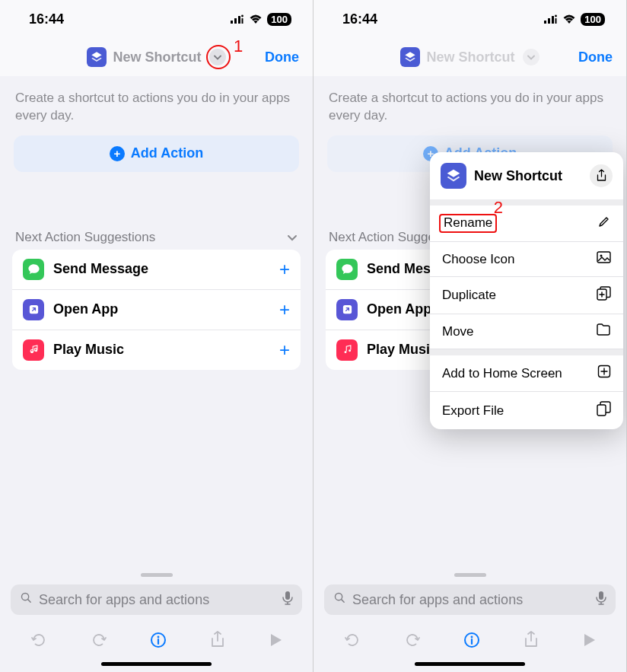 This screenshot has width=627, height=672. What do you see at coordinates (157, 237) in the screenshot?
I see `suggestions-header: Next Action Suggestions` at bounding box center [157, 237].